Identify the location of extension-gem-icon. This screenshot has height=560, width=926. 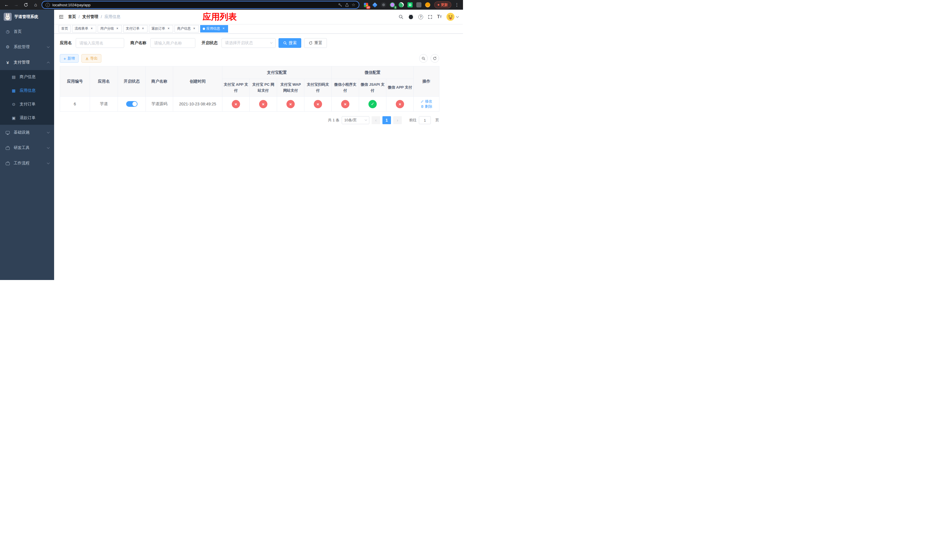
(375, 5).